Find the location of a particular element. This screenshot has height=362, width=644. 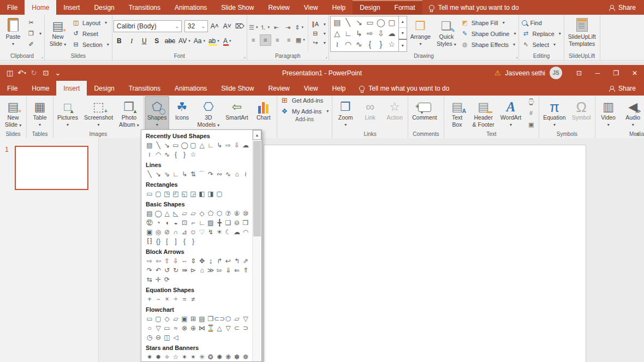

change-case-button: Aa▾ is located at coordinates (200, 41).